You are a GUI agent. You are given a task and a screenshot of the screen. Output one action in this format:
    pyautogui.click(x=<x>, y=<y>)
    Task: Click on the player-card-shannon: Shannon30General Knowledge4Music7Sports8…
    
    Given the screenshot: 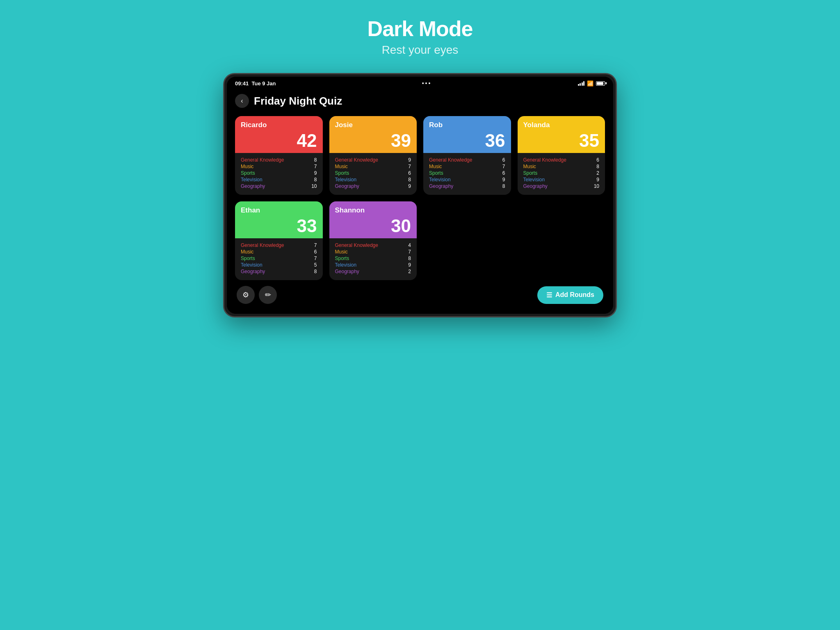 What is the action you would take?
    pyautogui.click(x=373, y=241)
    